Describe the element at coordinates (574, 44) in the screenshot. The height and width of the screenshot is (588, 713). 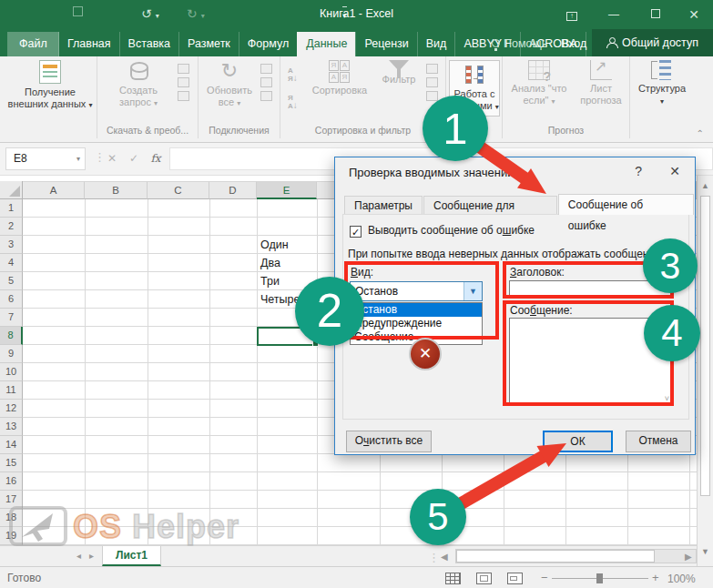
I see `sign-in-button: Вход` at that location.